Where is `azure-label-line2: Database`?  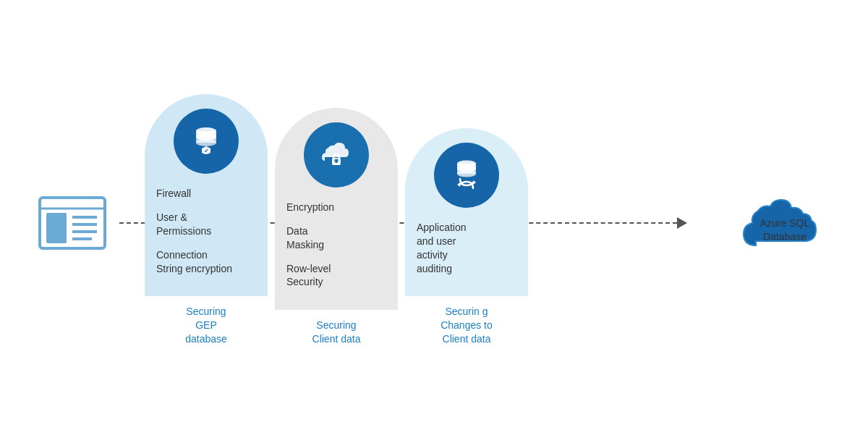
azure-label-line2: Database is located at coordinates (785, 237).